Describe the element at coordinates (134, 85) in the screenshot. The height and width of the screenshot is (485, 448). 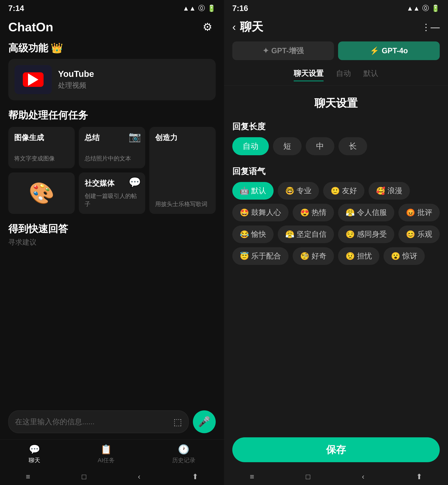
I see `youtube-desc: 处理视频` at that location.